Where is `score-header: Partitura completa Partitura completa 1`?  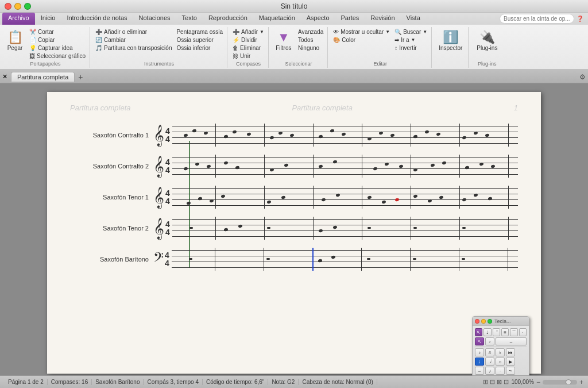 score-header: Partitura completa Partitura completa 1 is located at coordinates (294, 108).